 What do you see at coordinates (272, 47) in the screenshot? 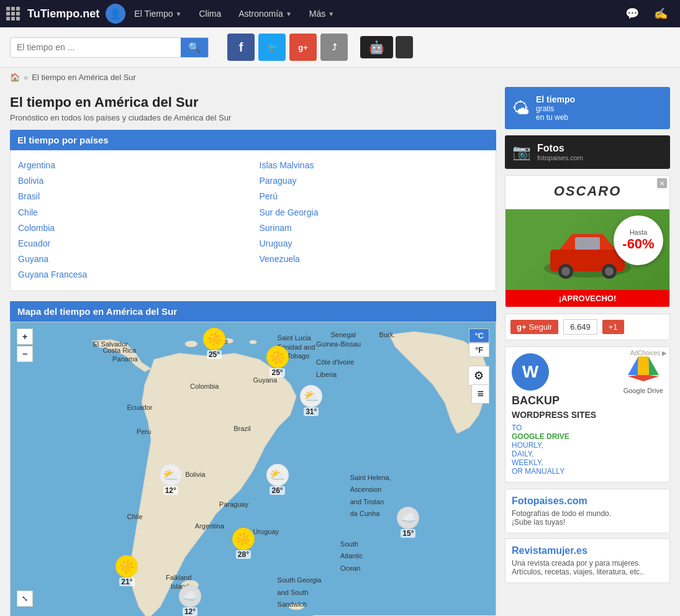
I see `twitter-button: 🐦` at bounding box center [272, 47].